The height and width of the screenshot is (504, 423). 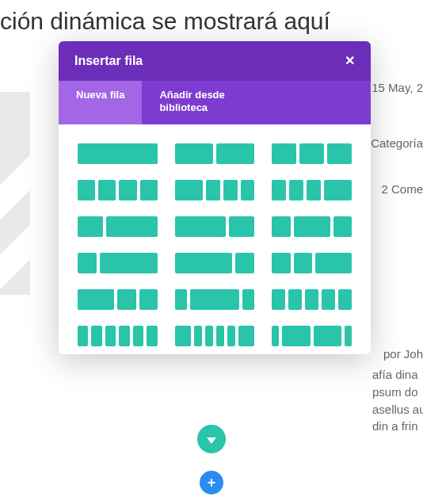 I want to click on add-row-fab, so click(x=212, y=439).